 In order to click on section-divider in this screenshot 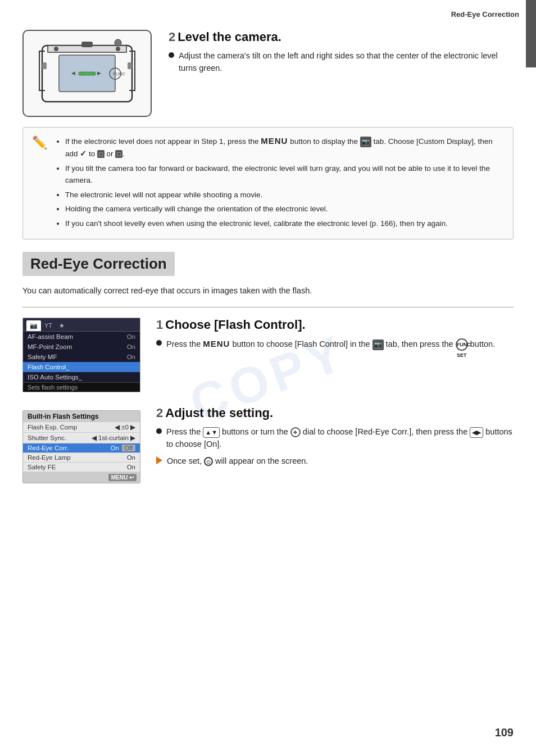, I will do `click(268, 307)`.